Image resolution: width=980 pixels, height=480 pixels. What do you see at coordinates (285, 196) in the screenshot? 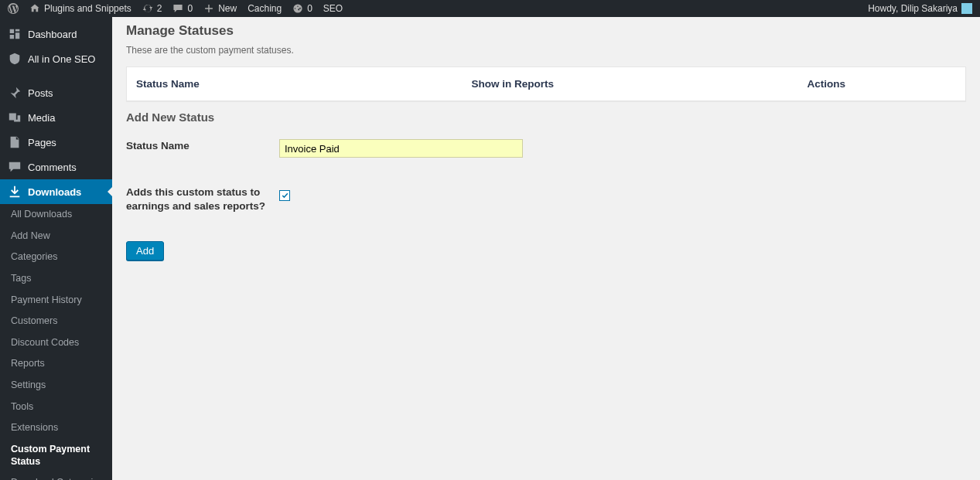
I see `reports-checkbox` at bounding box center [285, 196].